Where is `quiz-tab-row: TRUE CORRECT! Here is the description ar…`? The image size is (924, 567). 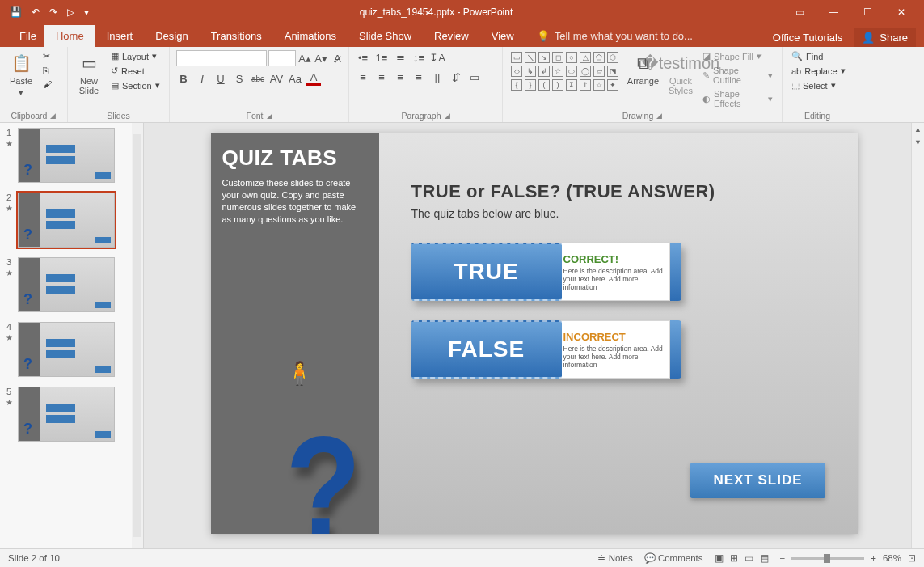
quiz-tab-row: TRUE CORRECT! Here is the description ar… is located at coordinates (635, 272).